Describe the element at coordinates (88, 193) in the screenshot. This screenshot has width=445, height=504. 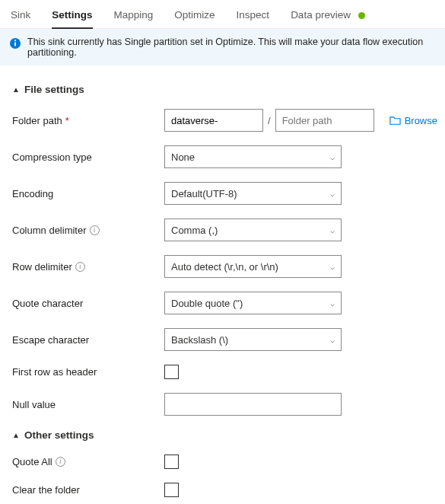
I see `label-encoding: Encoding` at that location.